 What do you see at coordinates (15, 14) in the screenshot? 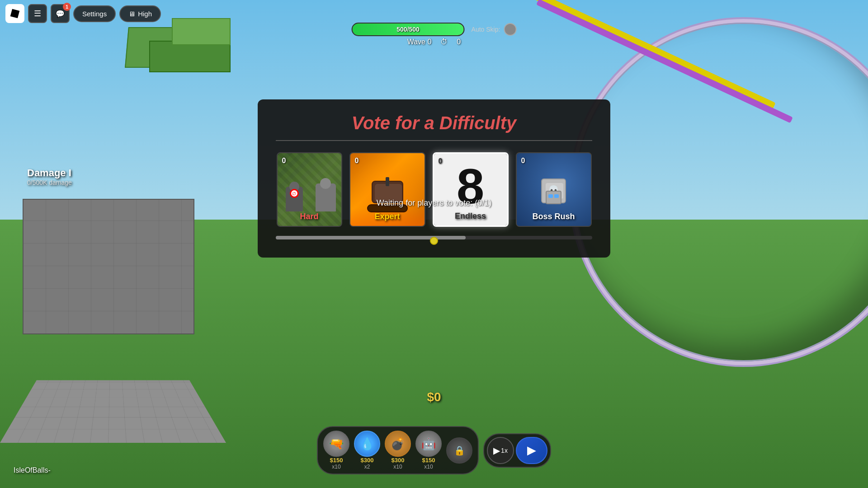
I see `roblox-logo` at bounding box center [15, 14].